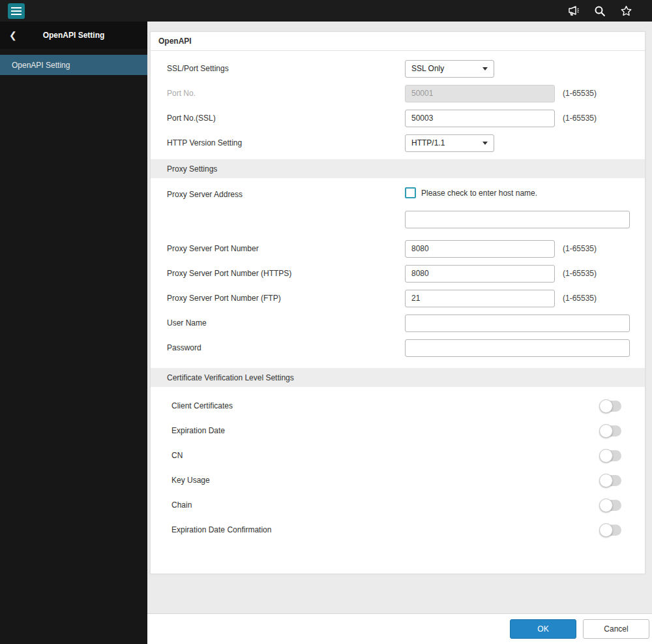 This screenshot has width=652, height=644. I want to click on proxy-port-ftp-range-hint: (1-65535), so click(580, 298).